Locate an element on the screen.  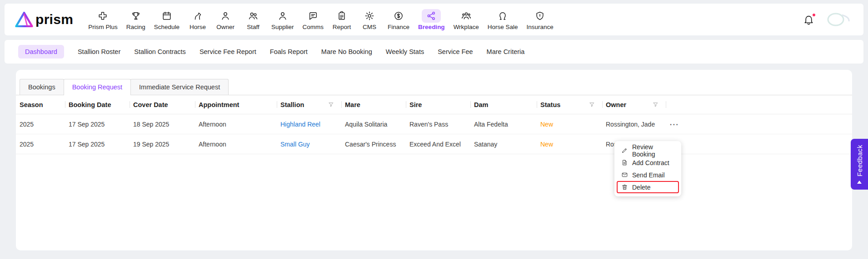
calendar-icon is located at coordinates (167, 16).